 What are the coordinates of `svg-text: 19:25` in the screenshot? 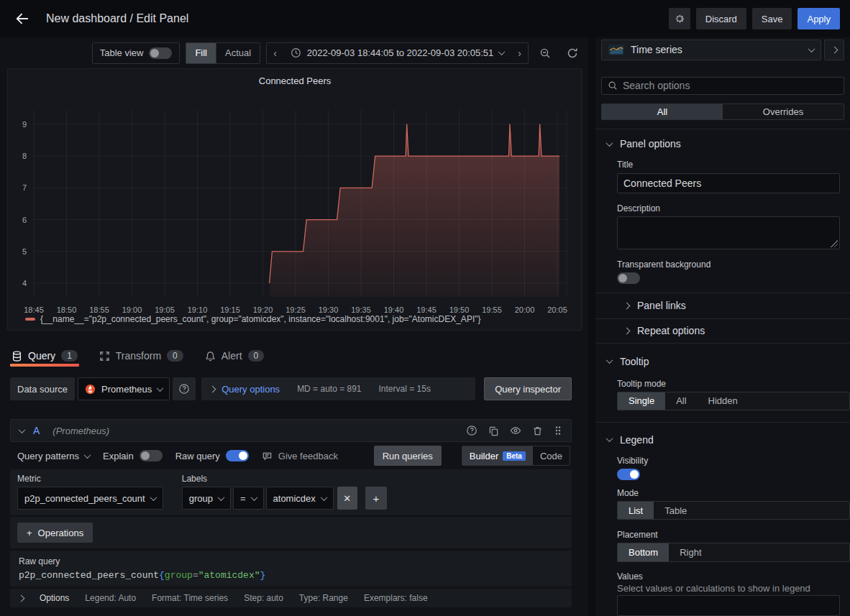 It's located at (296, 309).